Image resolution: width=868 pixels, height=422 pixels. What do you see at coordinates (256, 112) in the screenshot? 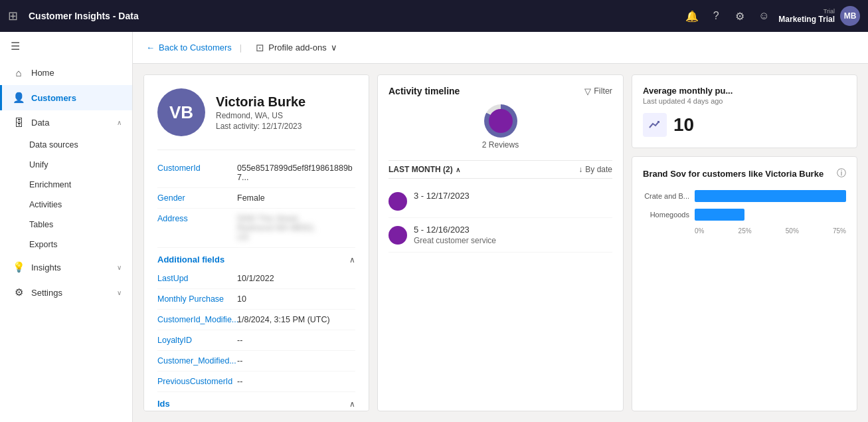
I see `profile-header: VB Victoria Burke Redmond, WA, US Last a…` at bounding box center [256, 112].